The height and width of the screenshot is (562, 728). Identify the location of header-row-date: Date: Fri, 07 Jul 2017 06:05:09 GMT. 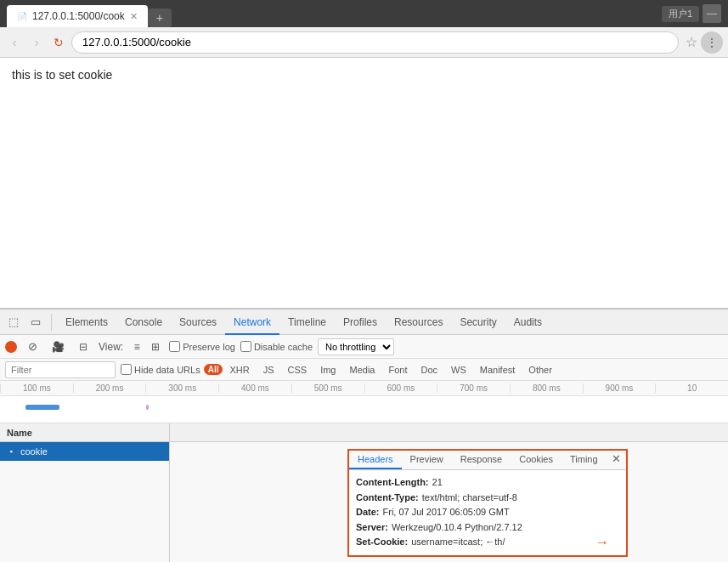
(488, 513).